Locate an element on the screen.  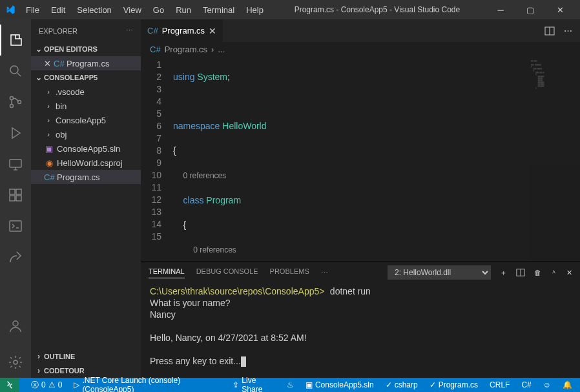
open-editors-header: ⌄OPEN EDITORS is located at coordinates (86, 49).